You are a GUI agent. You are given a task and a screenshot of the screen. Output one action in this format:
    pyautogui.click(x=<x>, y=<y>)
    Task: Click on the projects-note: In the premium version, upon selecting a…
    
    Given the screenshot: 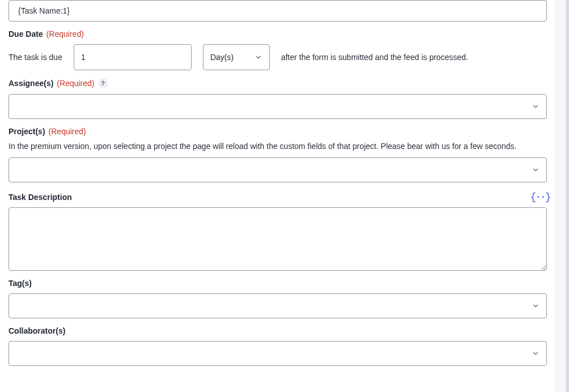 What is the action you would take?
    pyautogui.click(x=278, y=146)
    